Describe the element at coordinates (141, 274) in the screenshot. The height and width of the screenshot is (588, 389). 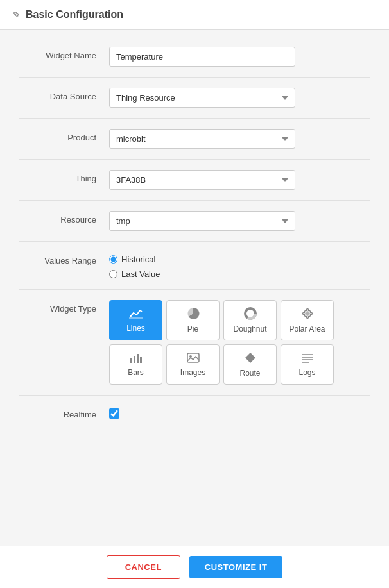
I see `last-value-label: Last Value` at that location.